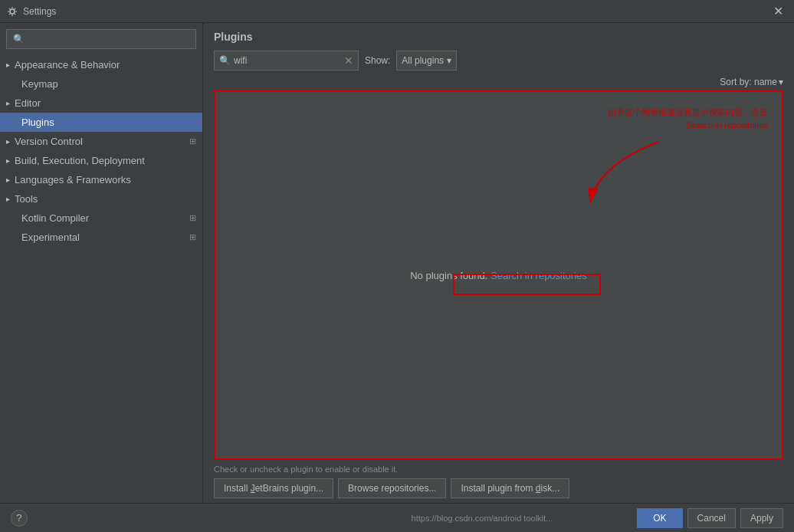  I want to click on dropdown-arrow-icon: ▾, so click(449, 61).